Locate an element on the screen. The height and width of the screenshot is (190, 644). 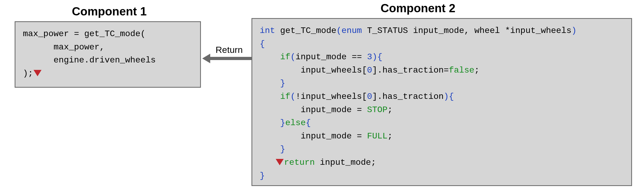
if1-pc: ){ is located at coordinates (377, 57).